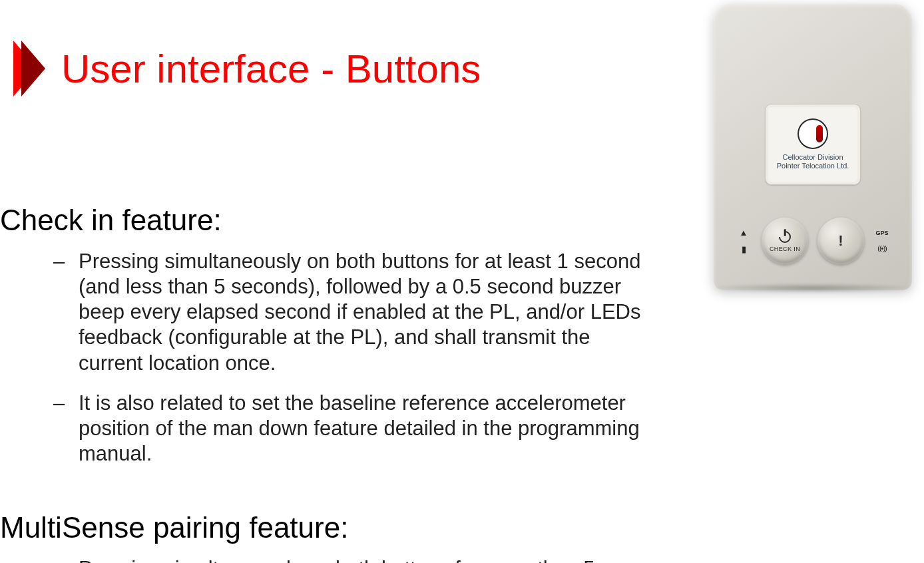 This screenshot has width=924, height=563. Describe the element at coordinates (813, 147) in the screenshot. I see `device-photo: Cellocator Division Pointer Telocation L…` at that location.